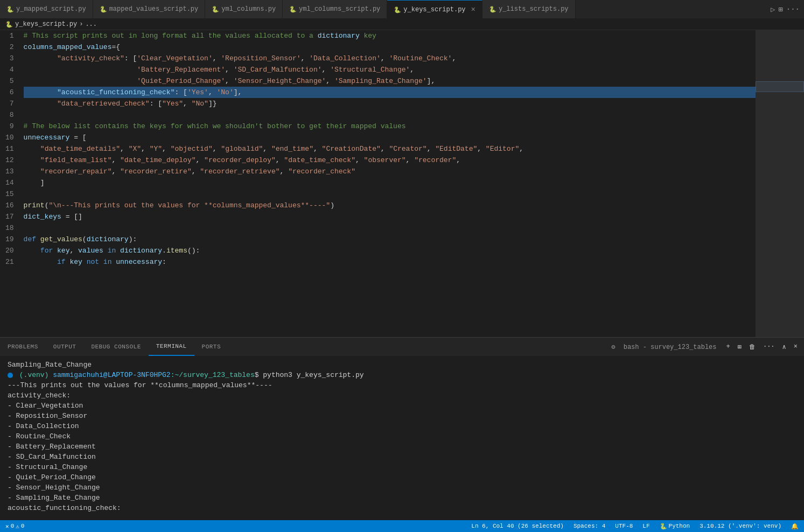  What do you see at coordinates (663, 527) in the screenshot?
I see `python-icon: 🐍` at bounding box center [663, 527].